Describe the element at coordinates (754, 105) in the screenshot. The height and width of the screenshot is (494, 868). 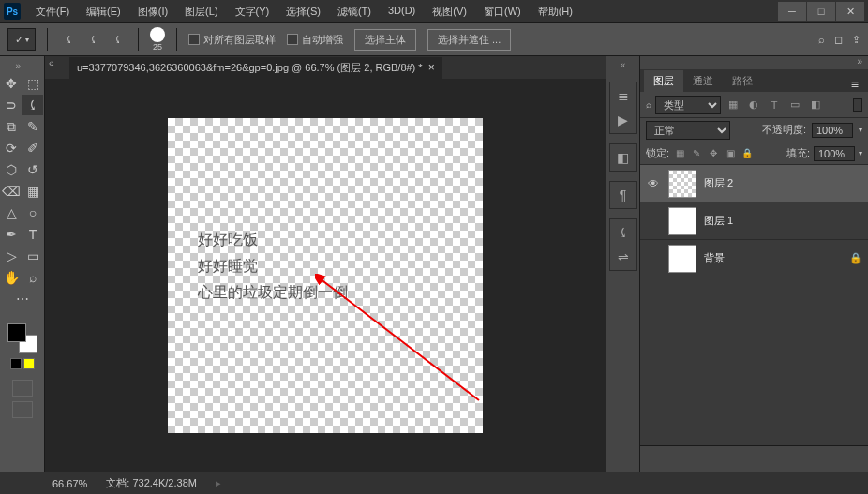
I see `filter-adjust-icon: ◐` at that location.